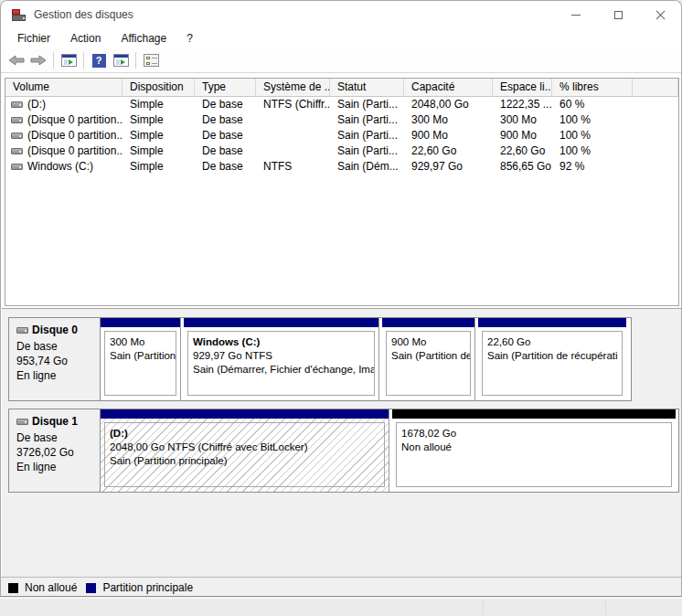 The height and width of the screenshot is (616, 682). Describe the element at coordinates (22, 422) in the screenshot. I see `disk-icon` at that location.